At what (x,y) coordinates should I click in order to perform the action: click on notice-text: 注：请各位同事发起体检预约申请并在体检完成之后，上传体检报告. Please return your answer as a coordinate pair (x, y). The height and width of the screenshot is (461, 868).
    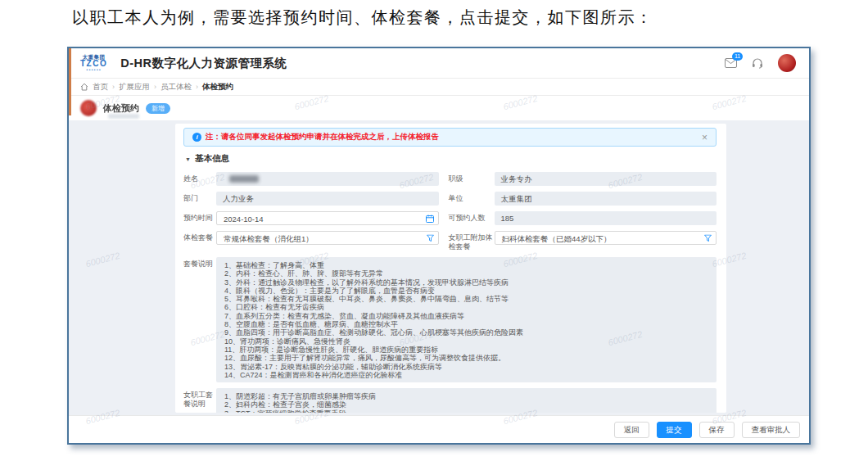
    Looking at the image, I should click on (323, 138).